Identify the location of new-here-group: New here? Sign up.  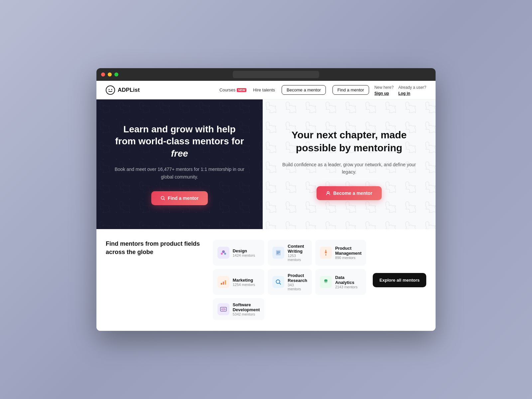
(384, 90).